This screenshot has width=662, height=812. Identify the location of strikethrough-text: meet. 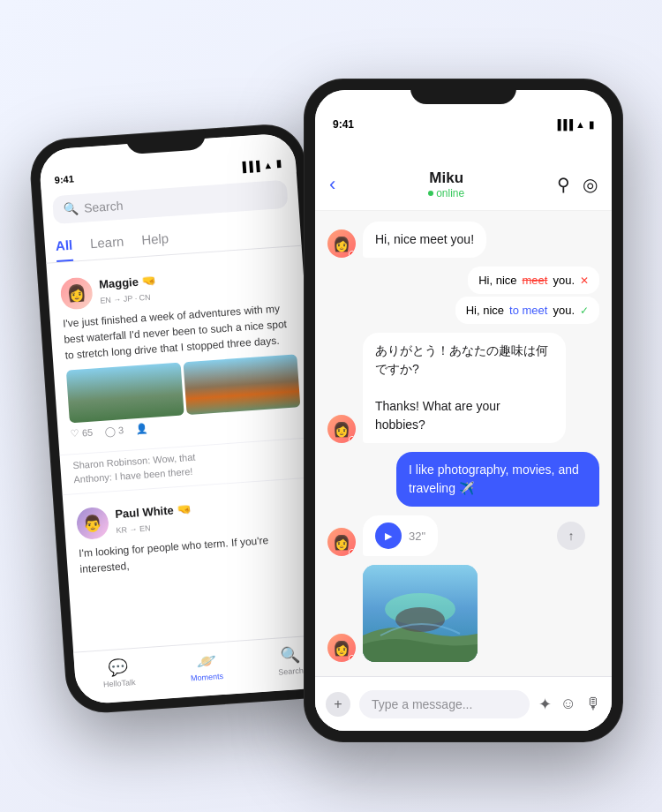
(535, 281).